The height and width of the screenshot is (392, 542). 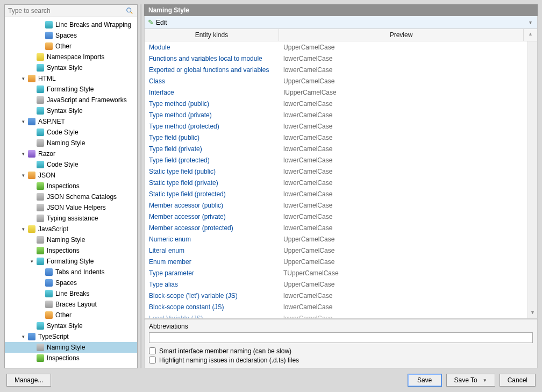 What do you see at coordinates (341, 103) in the screenshot?
I see `table-row: Type method (public)lowerCamelCase` at bounding box center [341, 103].